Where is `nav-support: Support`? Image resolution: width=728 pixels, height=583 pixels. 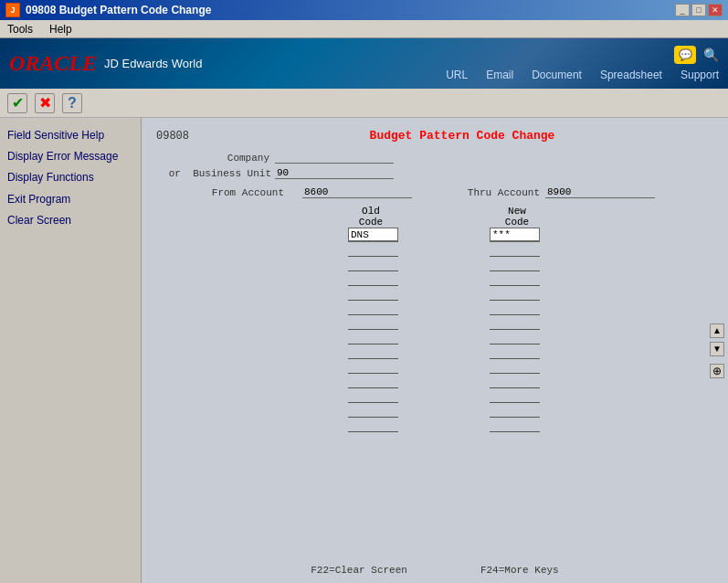 nav-support: Support is located at coordinates (700, 75).